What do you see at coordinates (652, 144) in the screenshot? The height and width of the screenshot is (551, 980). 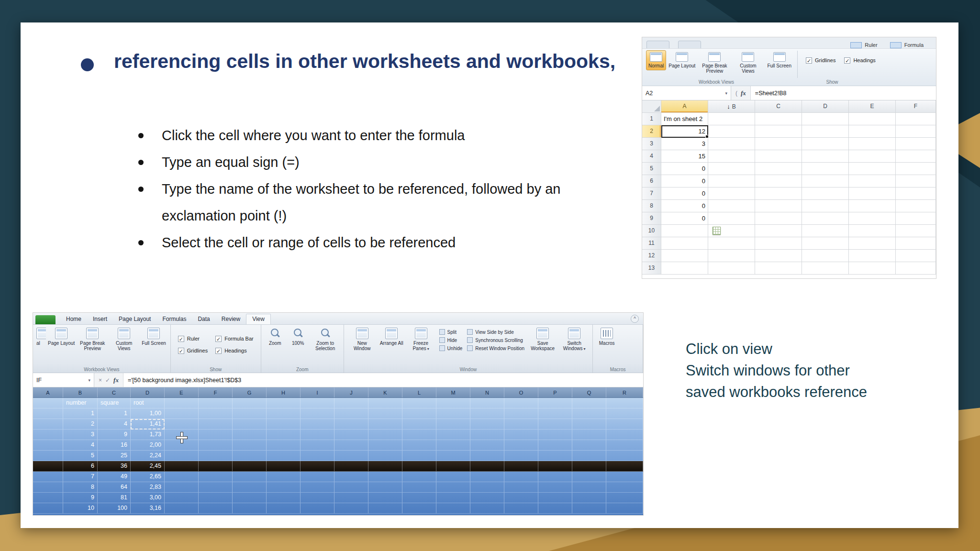 I see `row-header-3: 3` at bounding box center [652, 144].